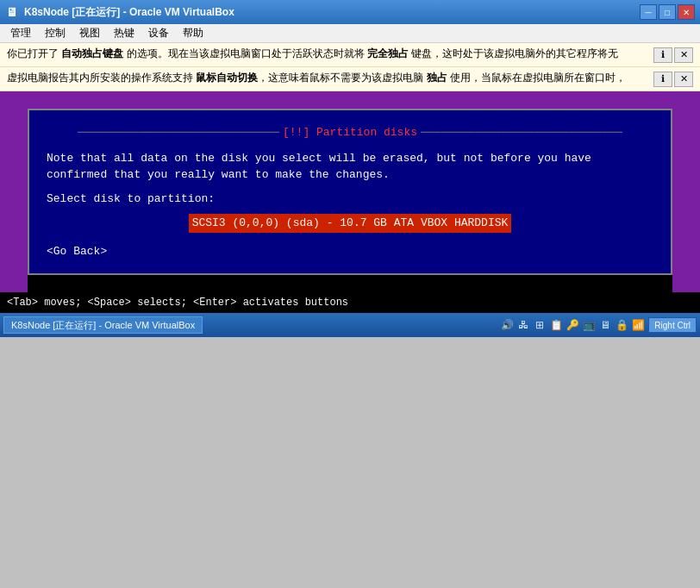 The image size is (700, 588). What do you see at coordinates (350, 133) in the screenshot?
I see `dialog-title-row: ────────────────────────────── [!!] Part…` at bounding box center [350, 133].